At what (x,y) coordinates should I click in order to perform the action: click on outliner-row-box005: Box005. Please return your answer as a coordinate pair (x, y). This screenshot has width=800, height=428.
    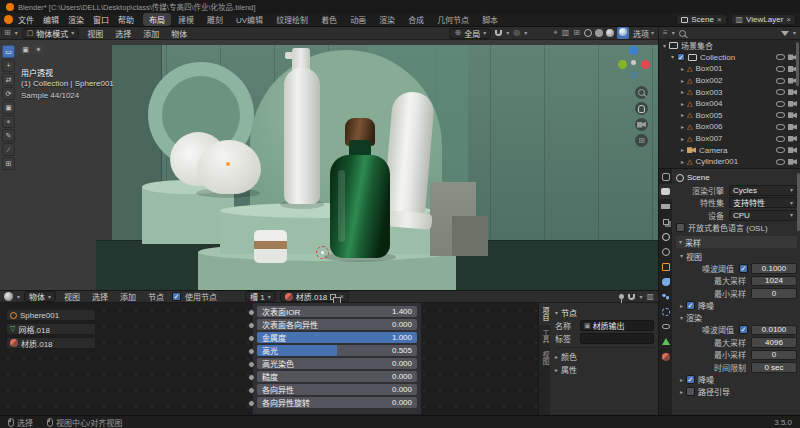
    Looking at the image, I should click on (730, 116).